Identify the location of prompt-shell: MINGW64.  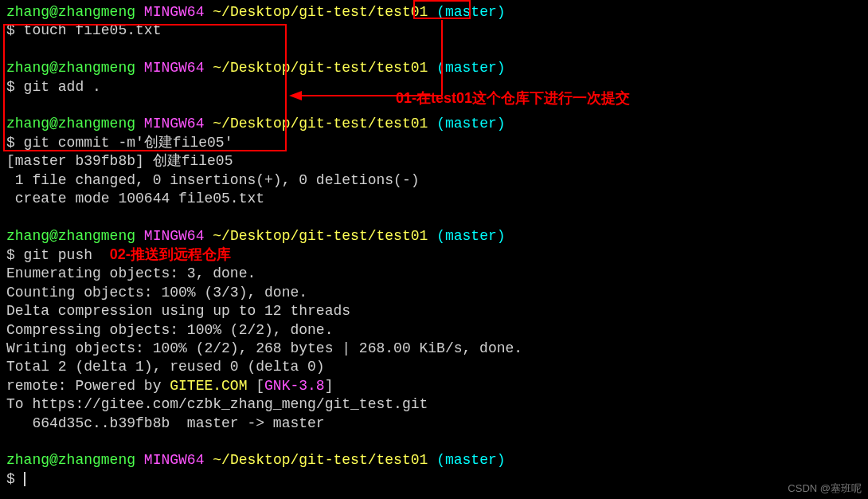
(174, 12).